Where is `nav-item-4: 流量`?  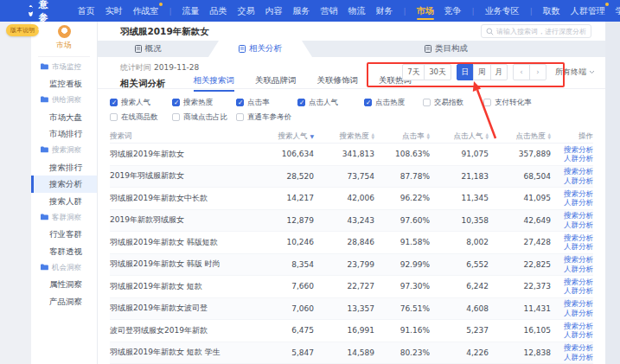 nav-item-4: 流量 is located at coordinates (191, 10).